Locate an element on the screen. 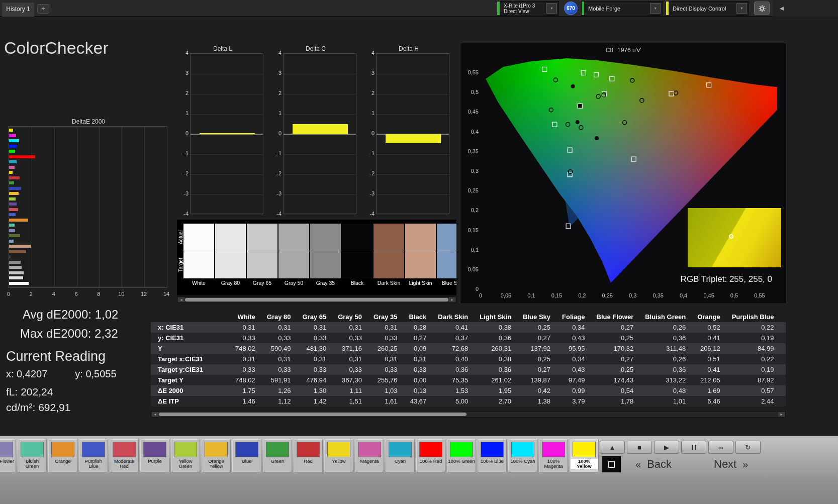 This screenshot has width=838, height=504. patch-button-yellow: Yellow is located at coordinates (339, 456).